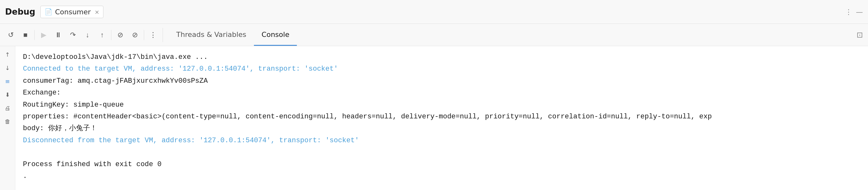 The width and height of the screenshot is (868, 190). I want to click on left-sidebar: ↑ ↓ ≡ ⬇ 🖨 🗑, so click(7, 118).